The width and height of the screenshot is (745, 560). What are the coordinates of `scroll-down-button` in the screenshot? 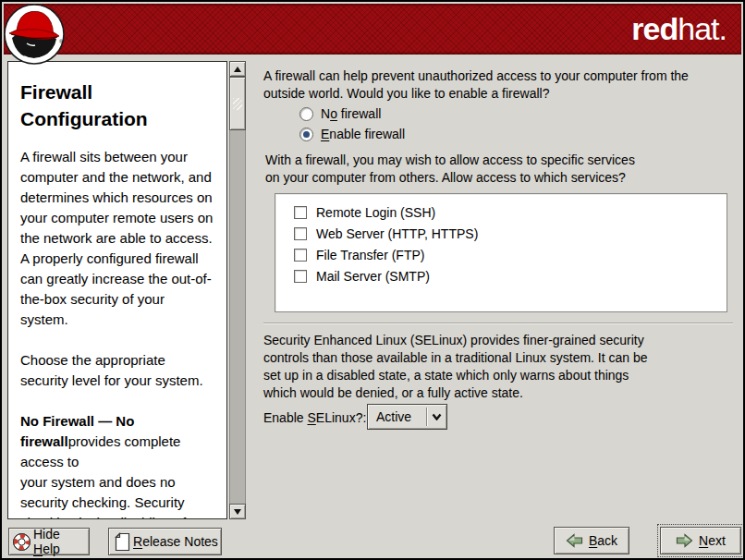 It's located at (238, 512).